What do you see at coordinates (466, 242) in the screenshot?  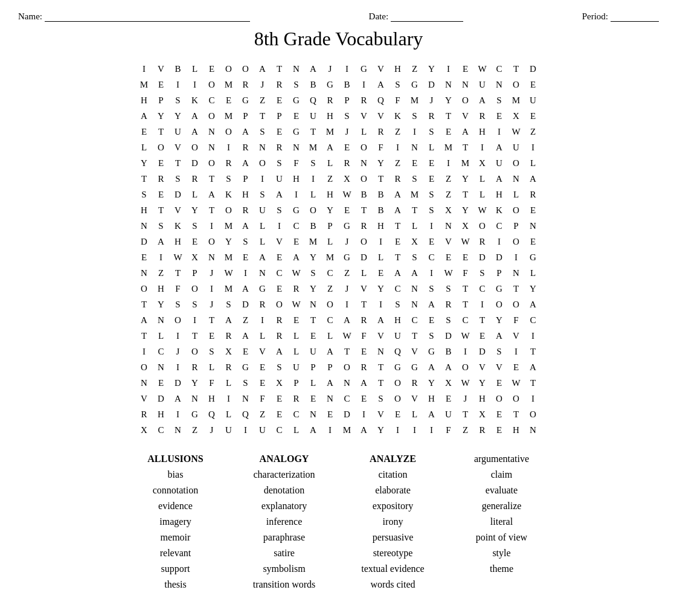 I see `grid-cell: W` at bounding box center [466, 242].